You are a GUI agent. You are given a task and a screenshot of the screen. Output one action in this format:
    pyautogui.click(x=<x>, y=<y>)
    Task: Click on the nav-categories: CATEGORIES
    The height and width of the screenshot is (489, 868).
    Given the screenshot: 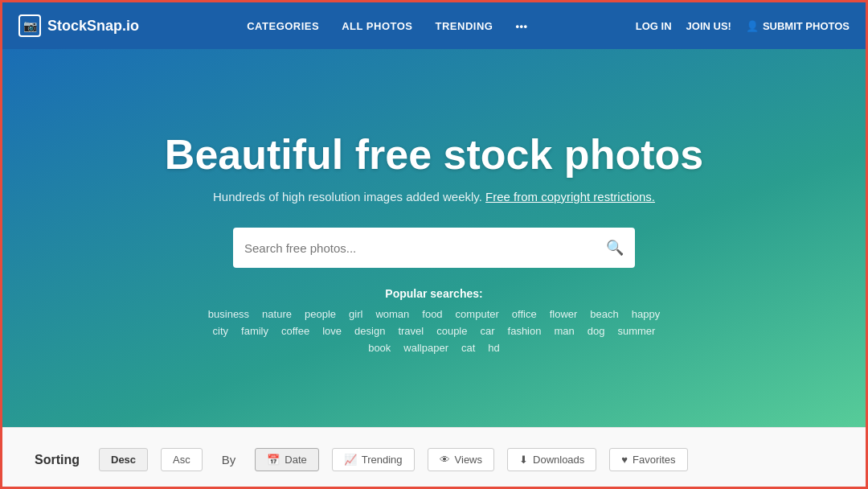 What is the action you would take?
    pyautogui.click(x=283, y=26)
    